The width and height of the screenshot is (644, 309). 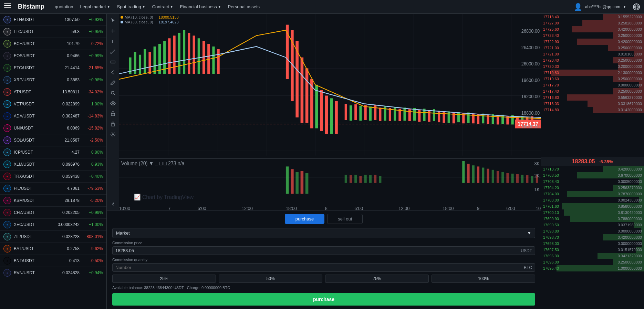 I want to click on coin-row: ● CHZ/USDT 0.202205 +0.99%, so click(x=53, y=213).